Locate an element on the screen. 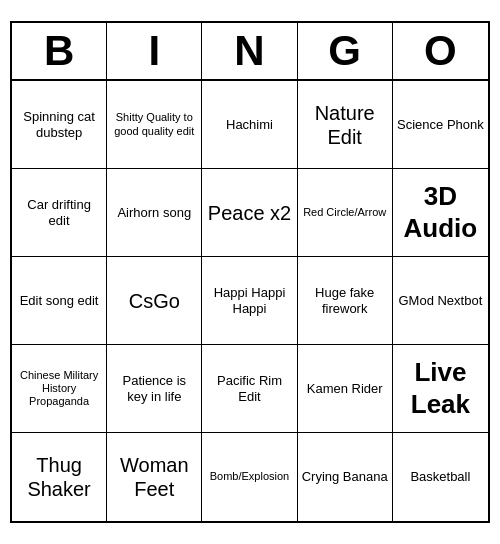 The width and height of the screenshot is (500, 544). bingo-cell-7: Peace x2 is located at coordinates (250, 213).